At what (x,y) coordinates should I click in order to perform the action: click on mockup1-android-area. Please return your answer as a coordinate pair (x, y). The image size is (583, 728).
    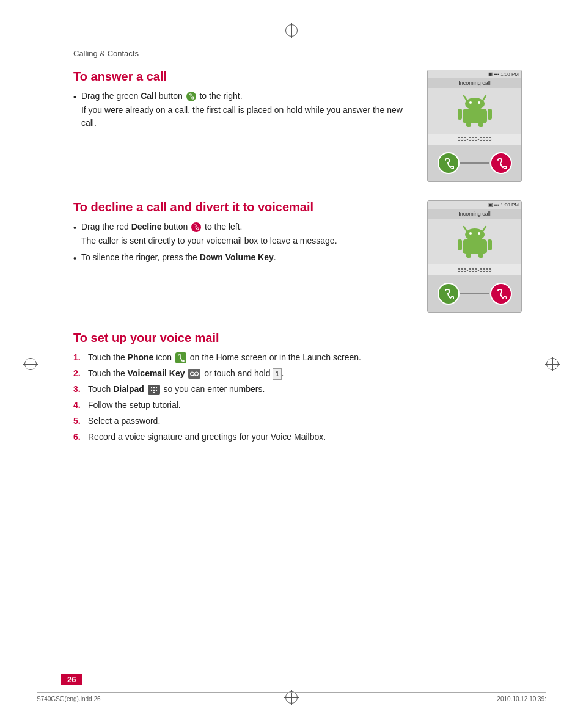
    Looking at the image, I should click on (474, 111).